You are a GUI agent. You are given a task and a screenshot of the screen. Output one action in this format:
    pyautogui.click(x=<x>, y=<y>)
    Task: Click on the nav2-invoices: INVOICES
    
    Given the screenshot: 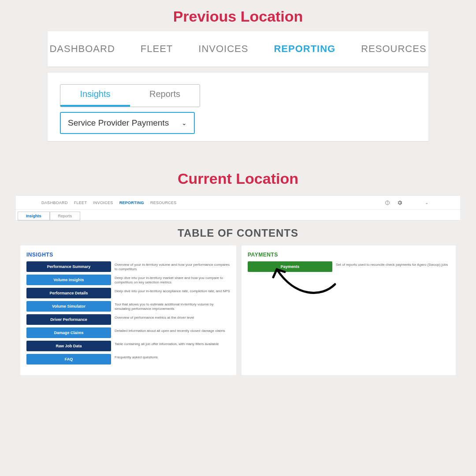 What is the action you would take?
    pyautogui.click(x=103, y=203)
    